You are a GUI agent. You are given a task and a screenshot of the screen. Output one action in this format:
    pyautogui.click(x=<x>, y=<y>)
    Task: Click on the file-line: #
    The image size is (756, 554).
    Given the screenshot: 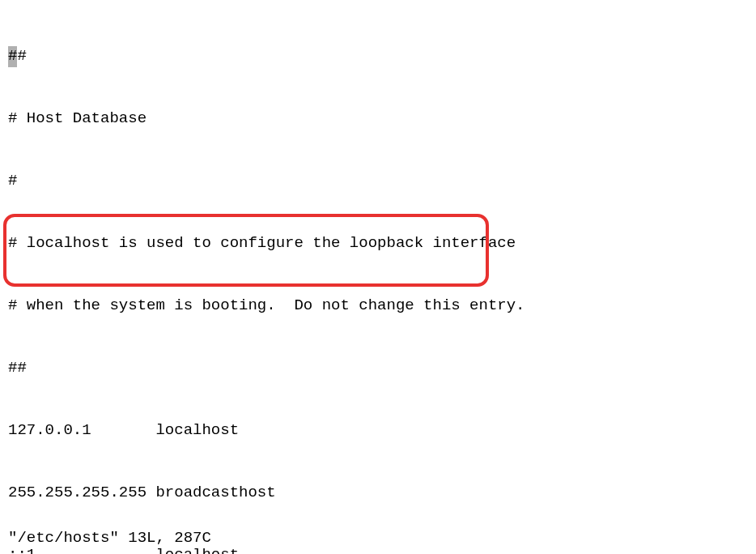 What is the action you would take?
    pyautogui.click(x=378, y=181)
    